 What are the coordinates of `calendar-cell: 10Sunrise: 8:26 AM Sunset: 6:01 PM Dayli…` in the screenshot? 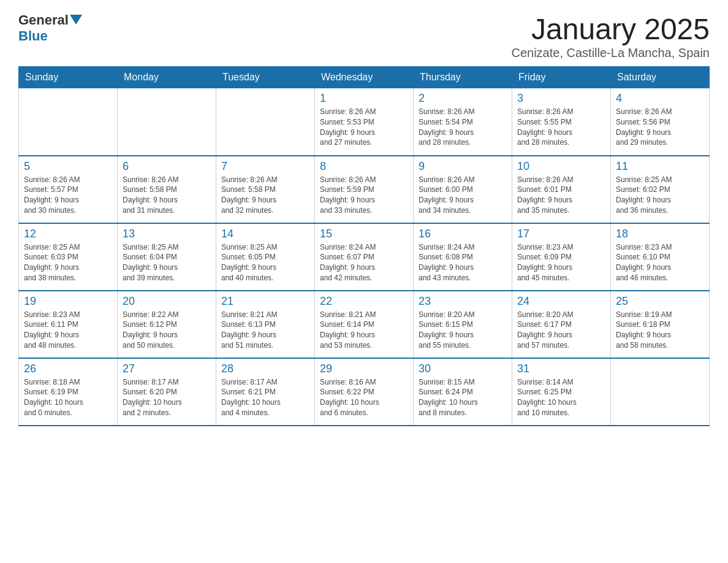 It's located at (561, 190).